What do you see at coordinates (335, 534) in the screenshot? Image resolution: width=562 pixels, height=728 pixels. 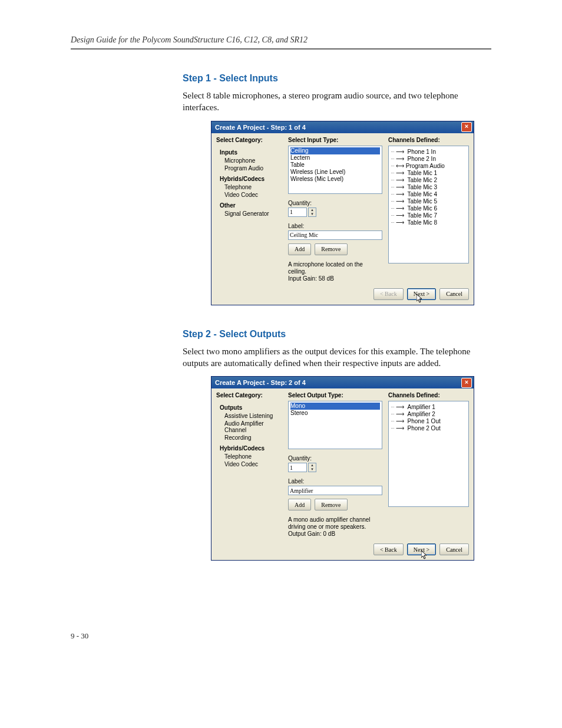 I see `description-line2: Output Gain: 0 dB` at bounding box center [335, 534].